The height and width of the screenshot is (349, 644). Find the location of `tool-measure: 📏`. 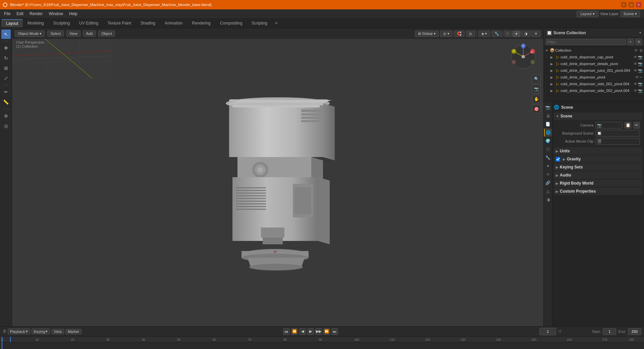

tool-measure: 📏 is located at coordinates (6, 102).